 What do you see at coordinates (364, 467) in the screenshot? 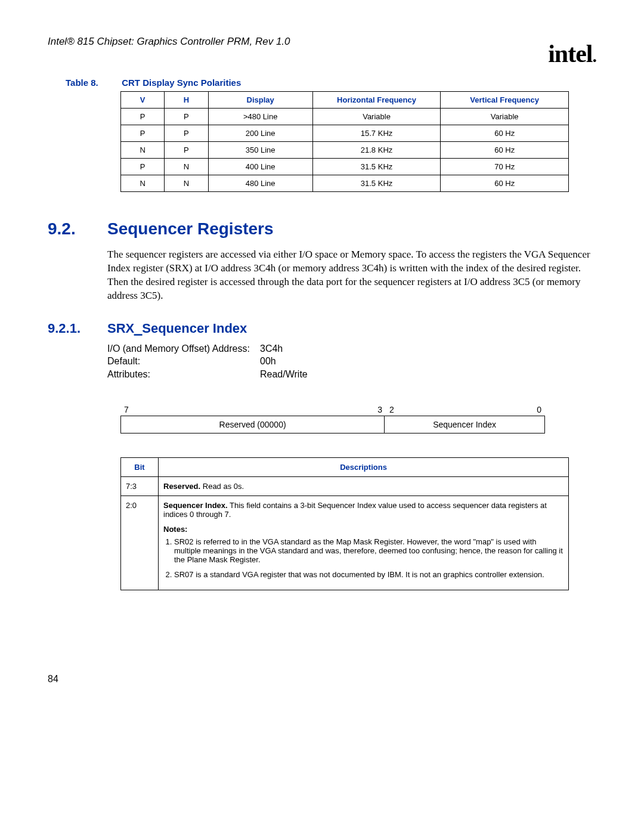
I see `th-desc: Descriptions` at bounding box center [364, 467].